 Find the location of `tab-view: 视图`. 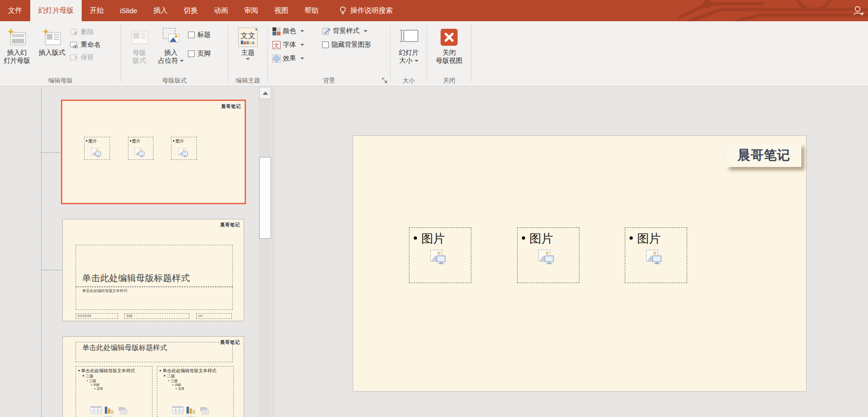

tab-view: 视图 is located at coordinates (281, 10).